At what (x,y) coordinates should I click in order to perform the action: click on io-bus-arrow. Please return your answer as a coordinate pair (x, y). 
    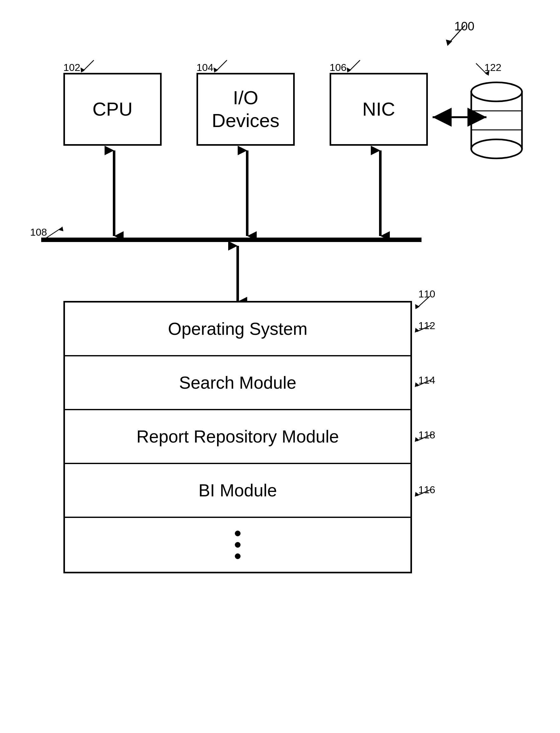
    Looking at the image, I should click on (247, 193).